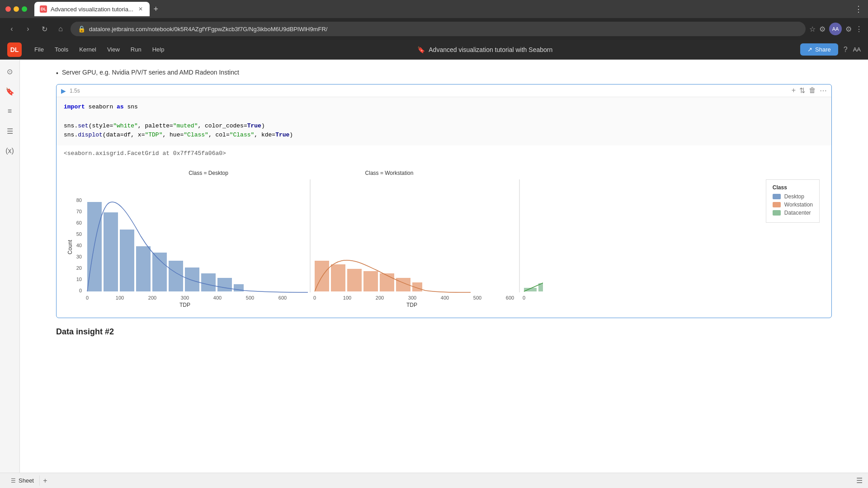 This screenshot has width=868, height=488. Describe the element at coordinates (794, 90) in the screenshot. I see `add-cell-icon: +` at that location.